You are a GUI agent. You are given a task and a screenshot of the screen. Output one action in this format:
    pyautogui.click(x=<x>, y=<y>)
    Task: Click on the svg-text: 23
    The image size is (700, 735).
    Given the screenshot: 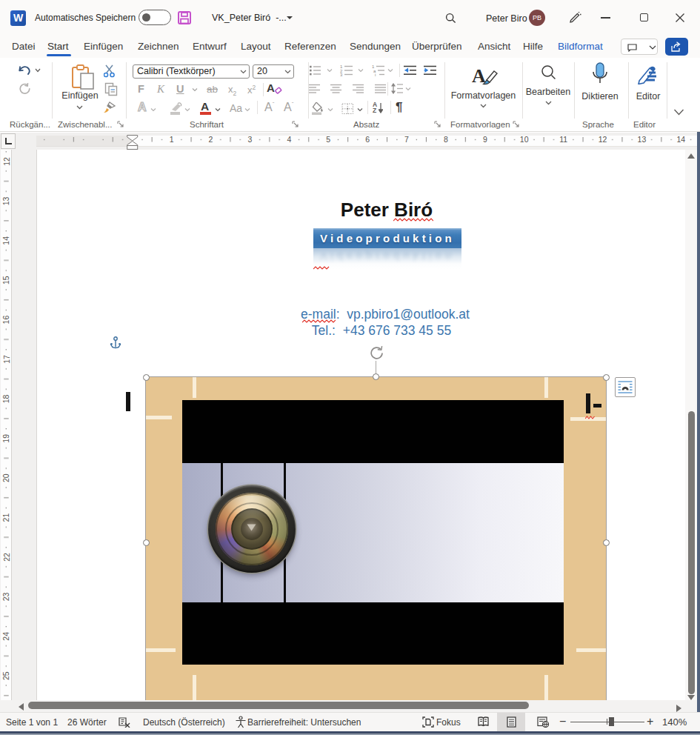 What is the action you would take?
    pyautogui.click(x=7, y=596)
    